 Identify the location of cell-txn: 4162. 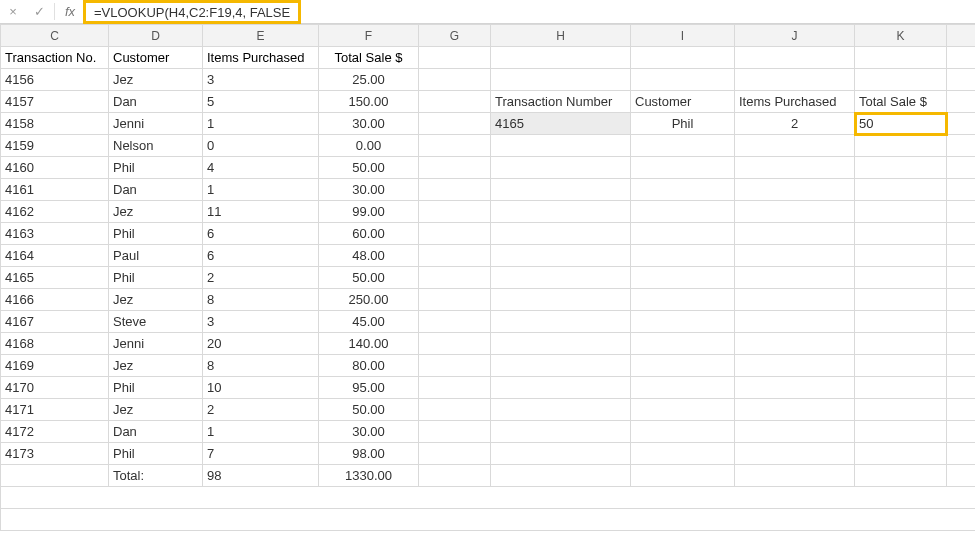
(55, 212).